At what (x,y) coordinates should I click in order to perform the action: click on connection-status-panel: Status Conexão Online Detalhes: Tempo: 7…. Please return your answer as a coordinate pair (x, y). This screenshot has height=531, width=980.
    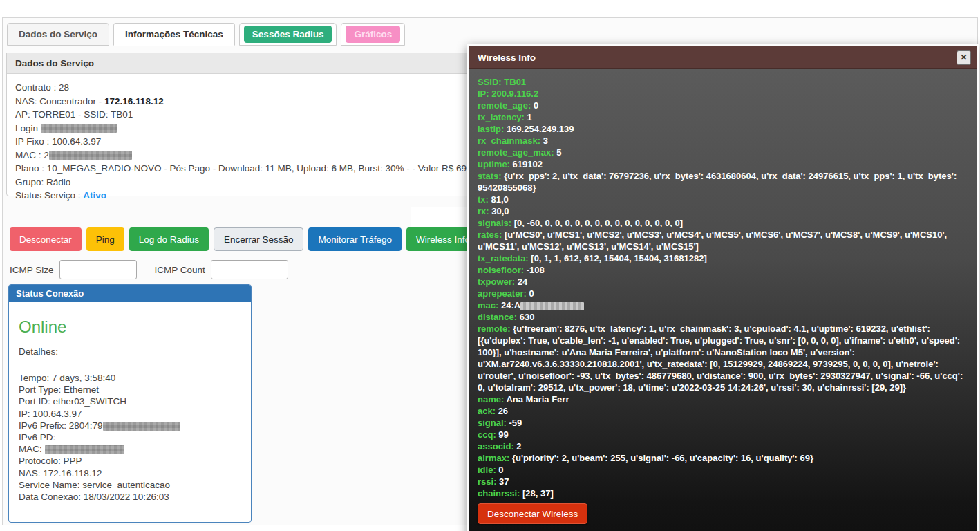
    Looking at the image, I should click on (130, 404).